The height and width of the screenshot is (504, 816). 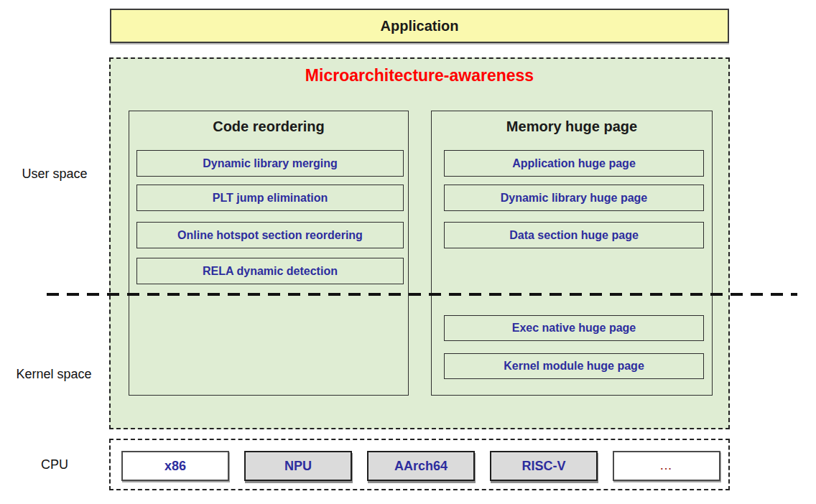 What do you see at coordinates (54, 375) in the screenshot?
I see `kernel-space-label: Kernel space` at bounding box center [54, 375].